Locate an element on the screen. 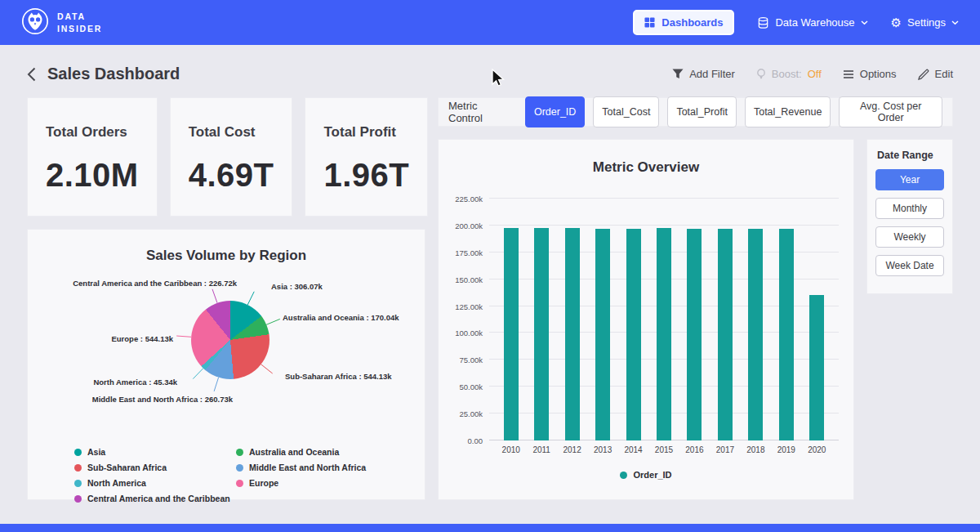 The image size is (980, 532). settings-menu: ⚙ Settings is located at coordinates (924, 23).